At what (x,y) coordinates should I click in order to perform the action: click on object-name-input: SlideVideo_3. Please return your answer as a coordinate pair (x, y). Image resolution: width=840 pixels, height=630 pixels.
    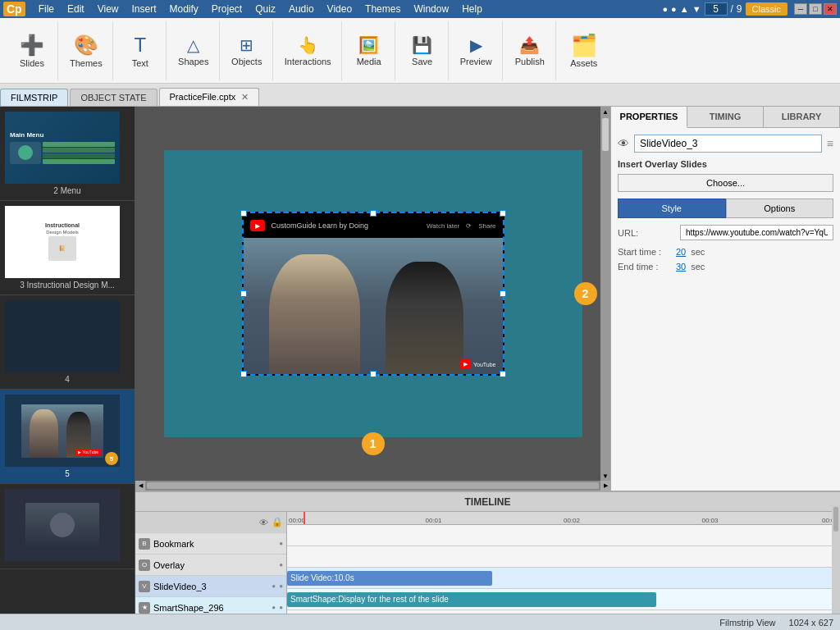
    Looking at the image, I should click on (728, 144).